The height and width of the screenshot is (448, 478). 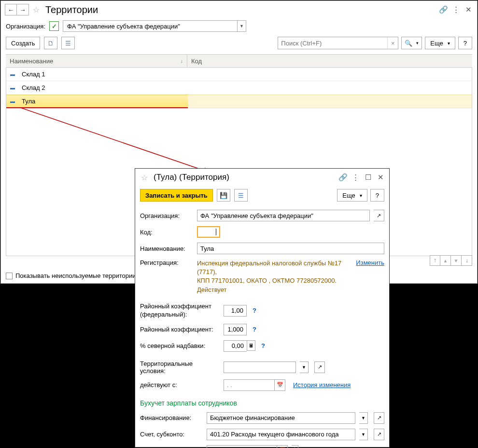 What do you see at coordinates (54, 26) in the screenshot?
I see `org-checkbox: ✓` at bounding box center [54, 26].